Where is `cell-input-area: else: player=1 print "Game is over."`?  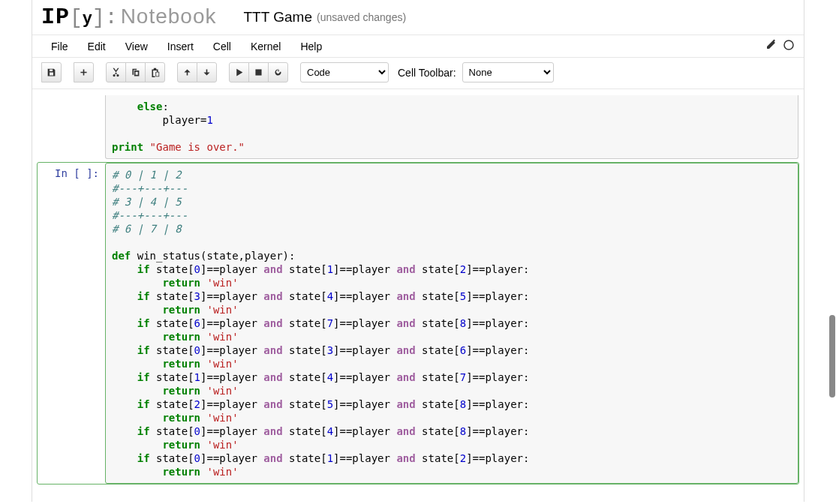 cell-input-area: else: player=1 print "Game is over." is located at coordinates (452, 128).